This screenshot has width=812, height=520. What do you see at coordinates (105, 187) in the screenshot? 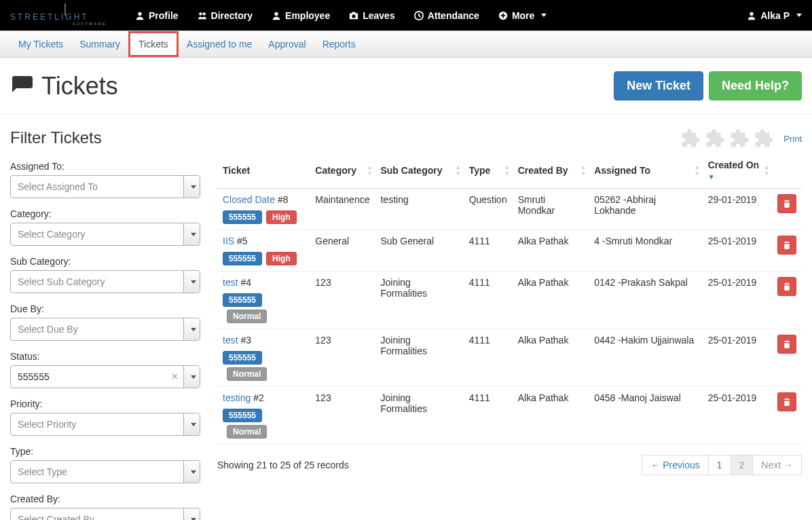
I see `filter-select: Select Assigned To` at bounding box center [105, 187].